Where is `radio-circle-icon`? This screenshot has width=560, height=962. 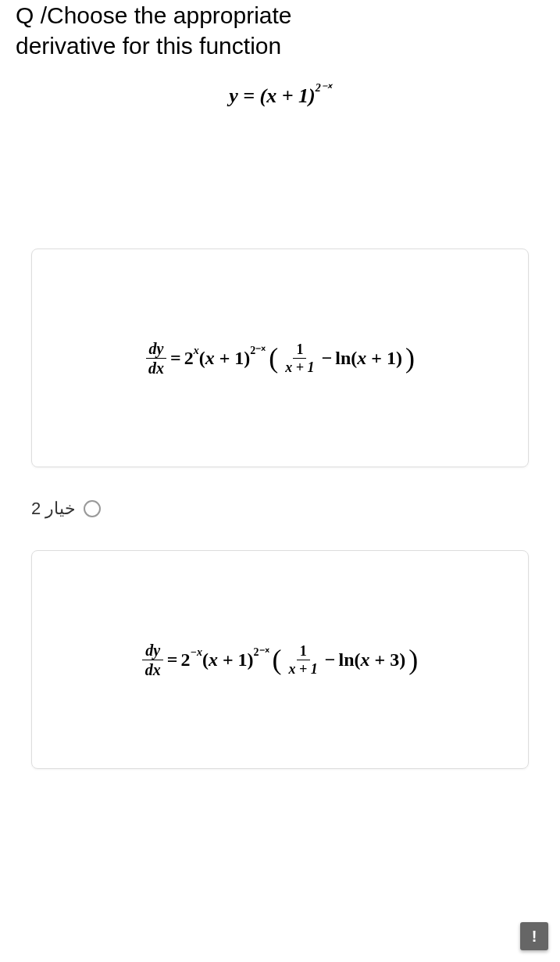 radio-circle-icon is located at coordinates (92, 509).